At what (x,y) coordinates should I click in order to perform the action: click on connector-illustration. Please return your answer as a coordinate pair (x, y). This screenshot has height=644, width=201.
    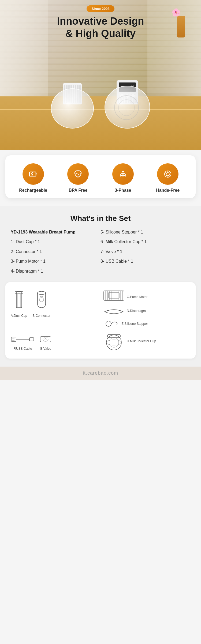
    Looking at the image, I should click on (42, 301).